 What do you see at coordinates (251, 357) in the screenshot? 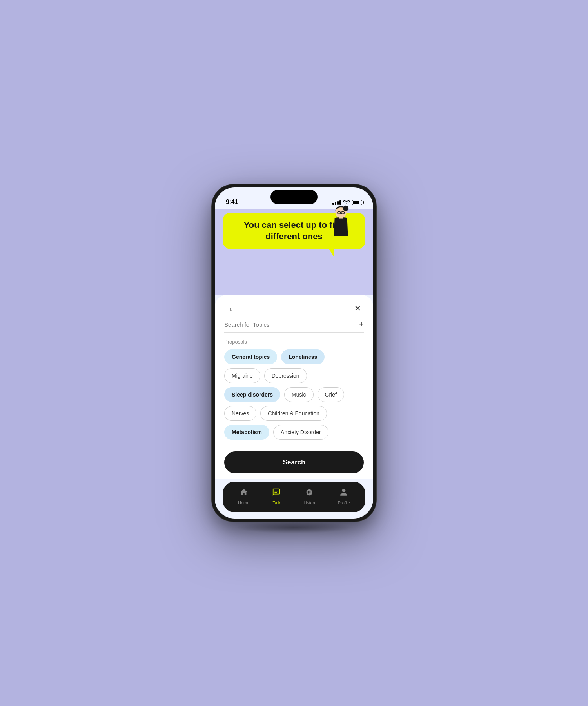
I see `tag-general-topics: General topics` at bounding box center [251, 357].